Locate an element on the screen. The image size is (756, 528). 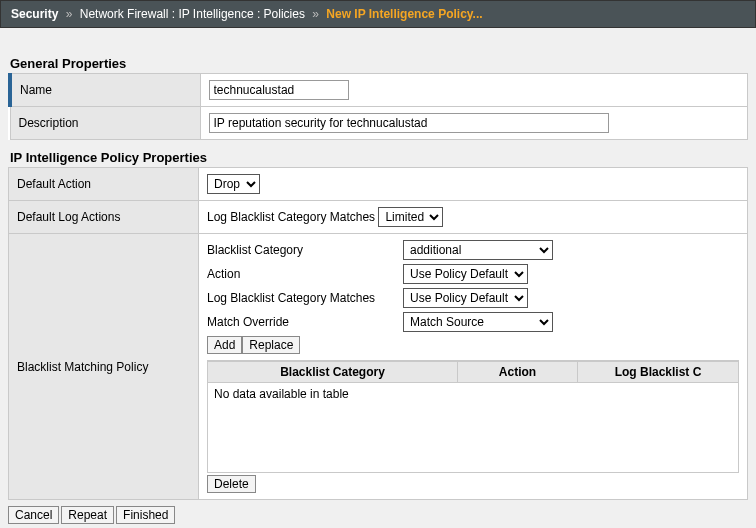
general-properties-table: Name Description is located at coordinates (378, 106).